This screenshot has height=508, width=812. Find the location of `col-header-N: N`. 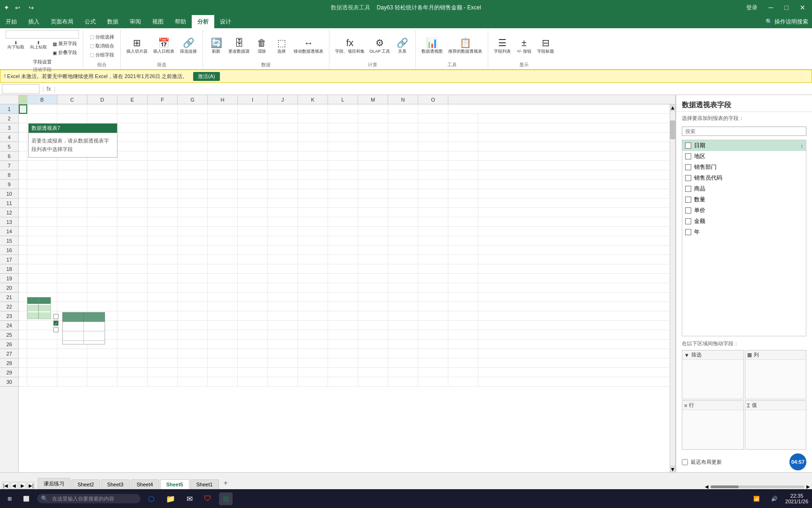

col-header-N: N is located at coordinates (403, 100).